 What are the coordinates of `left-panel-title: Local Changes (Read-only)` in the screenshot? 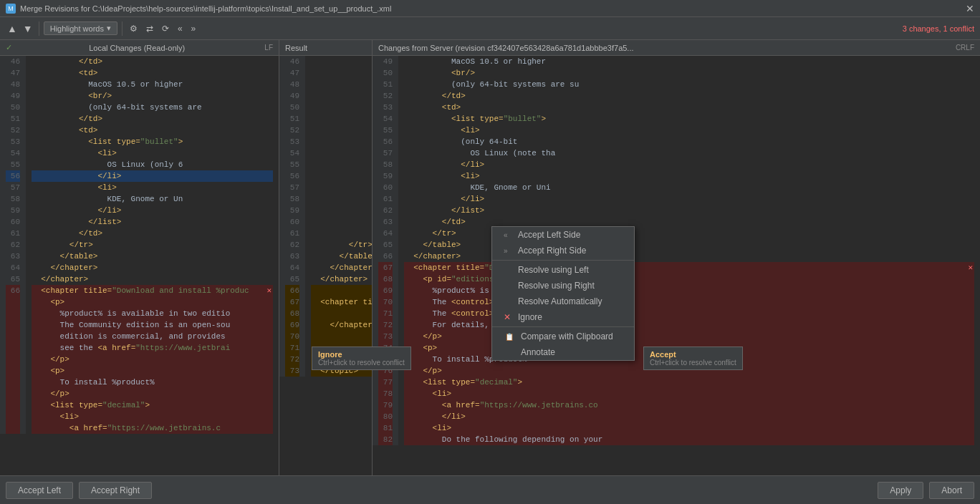 It's located at (137, 48).